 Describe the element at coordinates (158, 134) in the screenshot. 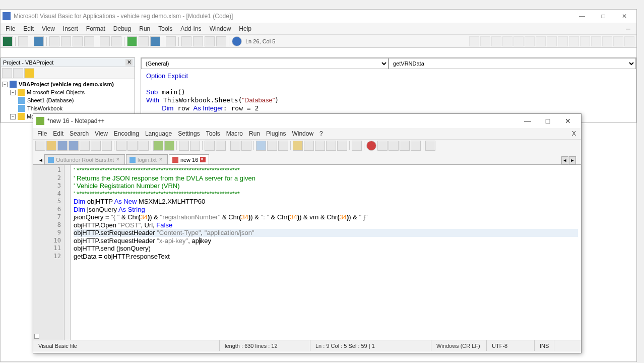

I see `menu-language: Language` at that location.